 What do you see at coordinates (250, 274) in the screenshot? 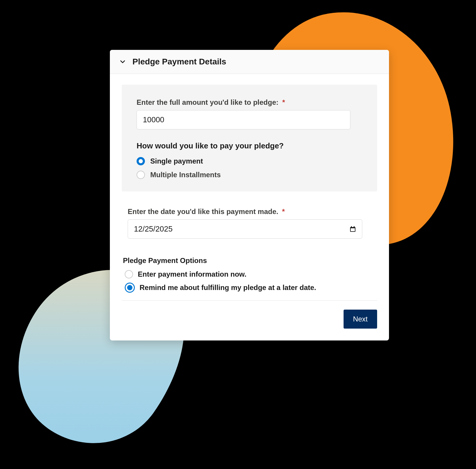
I see `option-enter-now: Enter payment information now.` at bounding box center [250, 274].